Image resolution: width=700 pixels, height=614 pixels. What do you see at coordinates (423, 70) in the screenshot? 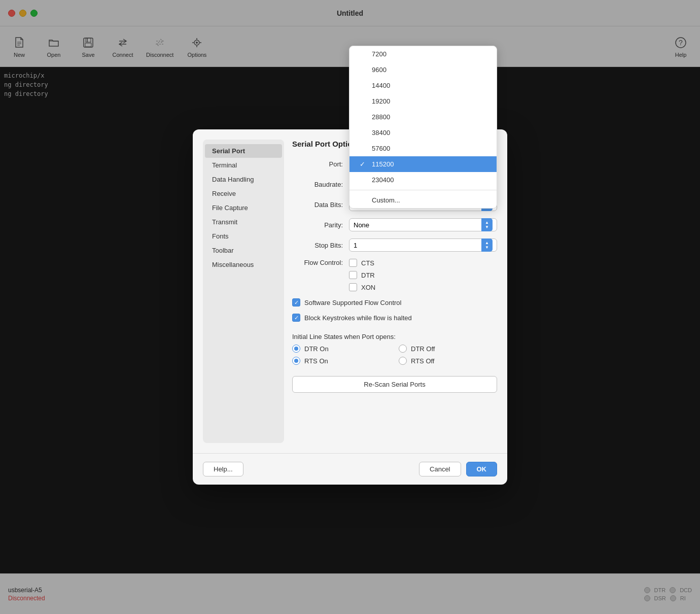
I see `baudrate-option-9600: 9600` at bounding box center [423, 70].